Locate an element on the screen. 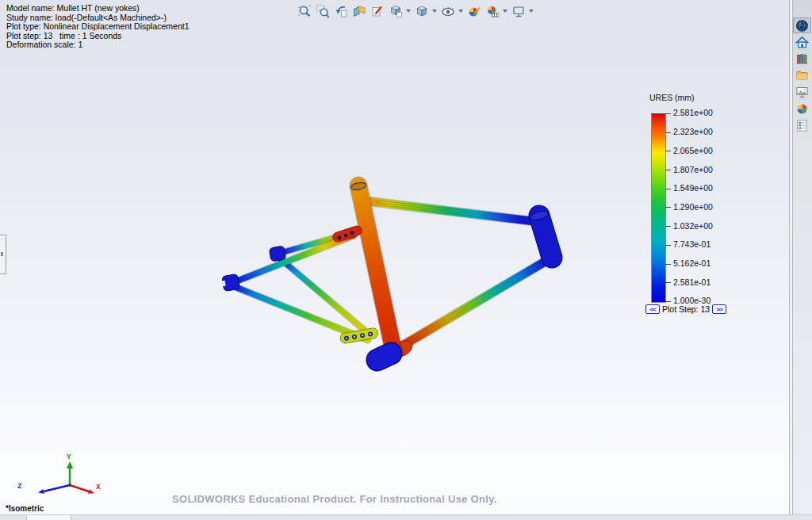 The height and width of the screenshot is (520, 812). study-info-block: Model name: Mullet HT (new yokes) Study … is located at coordinates (98, 27).